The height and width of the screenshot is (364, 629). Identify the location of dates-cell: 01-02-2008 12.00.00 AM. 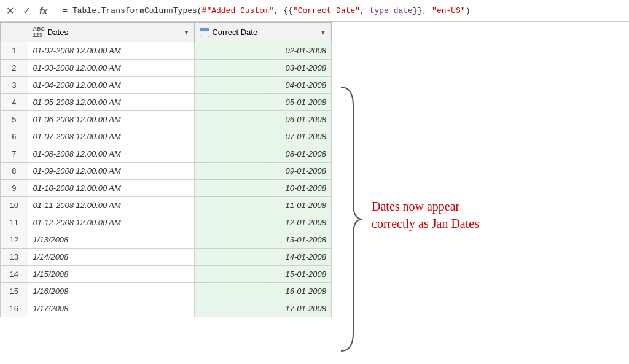
(111, 51).